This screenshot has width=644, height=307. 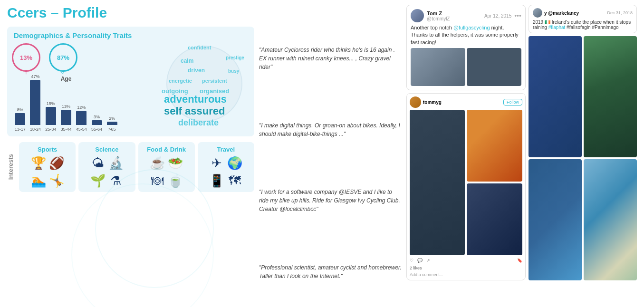 What do you see at coordinates (466, 48) in the screenshot?
I see `tweet-card-1: Tom Z @tommylZ Apr 12, 2015 ••• Another …` at bounding box center [466, 48].